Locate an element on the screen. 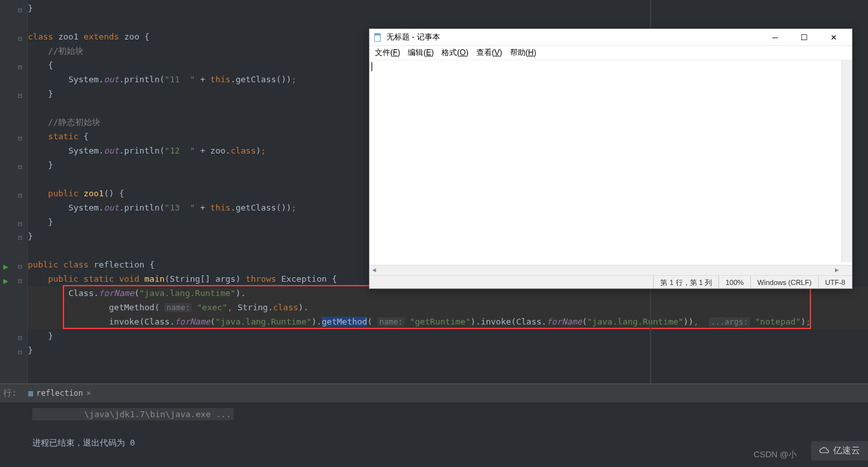 Image resolution: width=868 pixels, height=467 pixels. console-output: \java\jdk1.7\bin\java.exe ... 进程已结束，退出代码… is located at coordinates (434, 429).